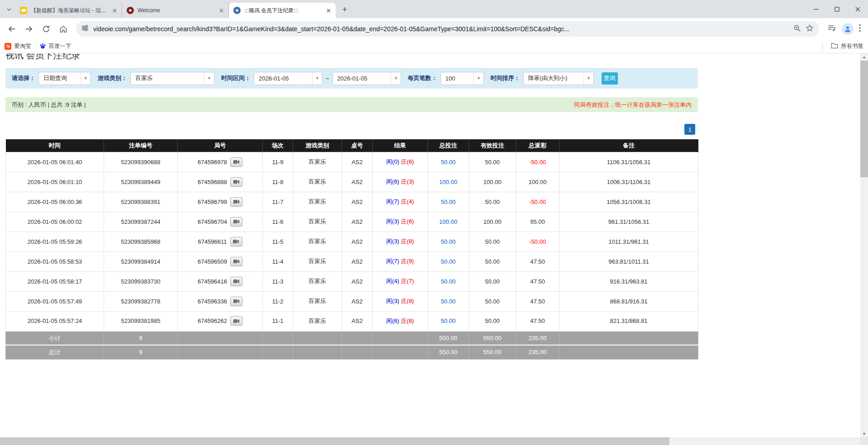 The width and height of the screenshot is (868, 445). What do you see at coordinates (55, 261) in the screenshot?
I see `cell-time: 2026-01-05 05:58:53` at bounding box center [55, 261].